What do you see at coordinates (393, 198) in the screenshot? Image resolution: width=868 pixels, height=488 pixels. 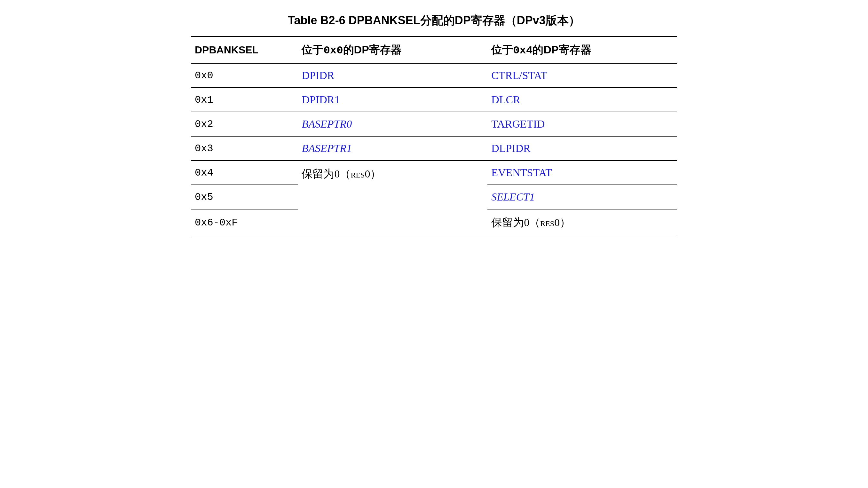 I see `cell-reg0-reserved: 保留为0（res0）` at bounding box center [393, 198].